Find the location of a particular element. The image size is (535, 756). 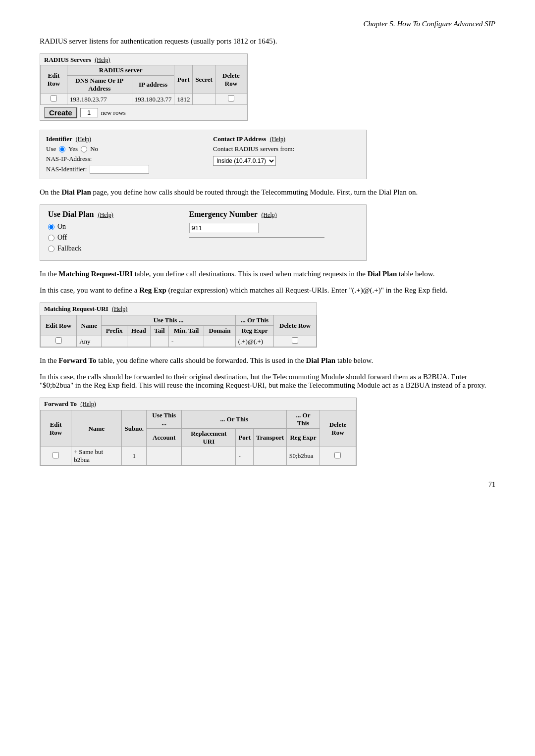

fwd-col-reg-expr: Reg Expr is located at coordinates (303, 438).